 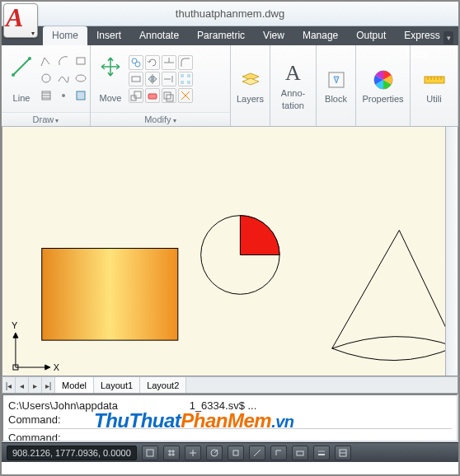 What do you see at coordinates (82, 79) in the screenshot?
I see `ellipse-button` at bounding box center [82, 79].